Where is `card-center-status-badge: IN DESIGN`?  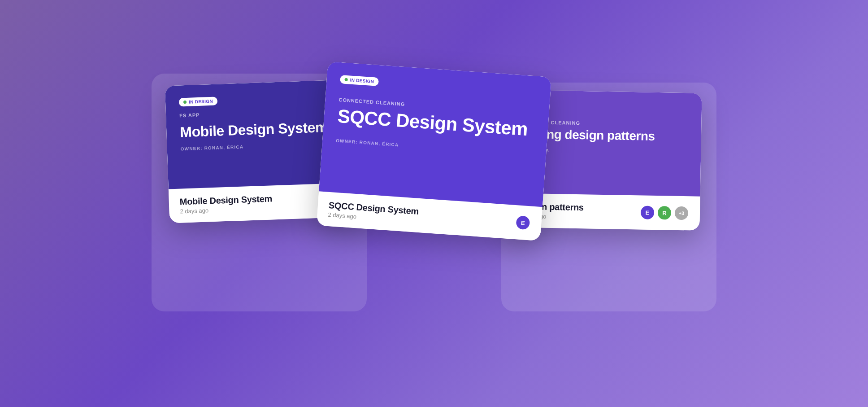 card-center-status-badge: IN DESIGN is located at coordinates (360, 81).